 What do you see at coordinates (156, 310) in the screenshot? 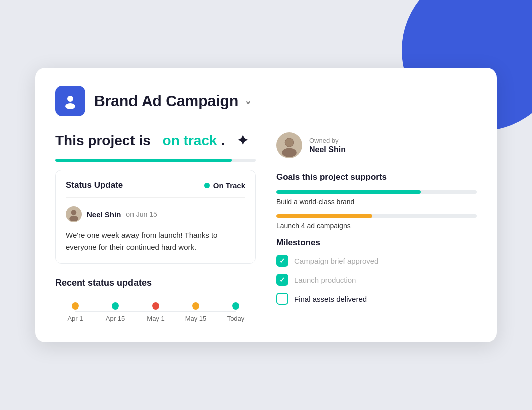
I see `timeline: Apr 1 Apr 15 May 1 M` at bounding box center [156, 310].